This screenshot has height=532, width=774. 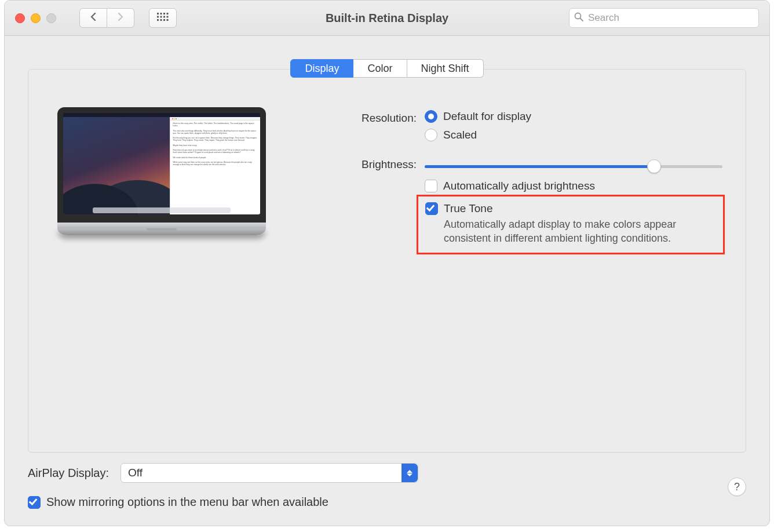 I want to click on chevron-left-icon, so click(x=93, y=18).